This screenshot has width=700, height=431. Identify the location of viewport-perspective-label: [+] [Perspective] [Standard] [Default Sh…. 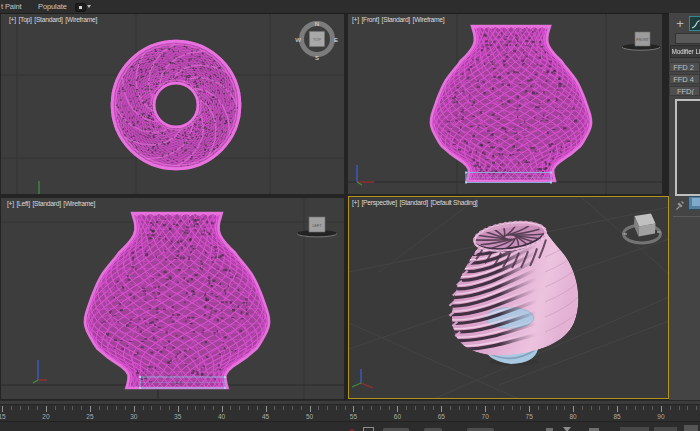
(415, 202).